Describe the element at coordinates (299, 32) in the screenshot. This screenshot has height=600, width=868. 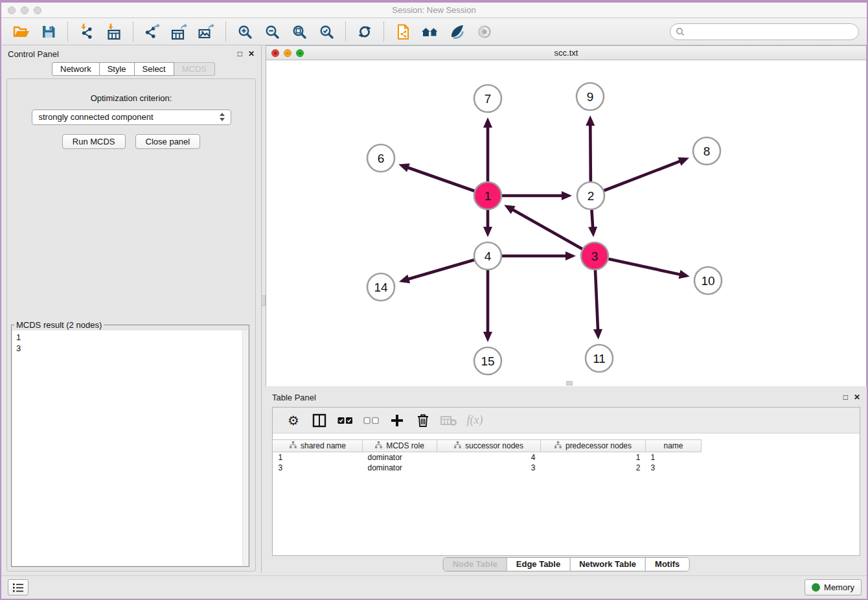
I see `zoom-fit-icon` at that location.